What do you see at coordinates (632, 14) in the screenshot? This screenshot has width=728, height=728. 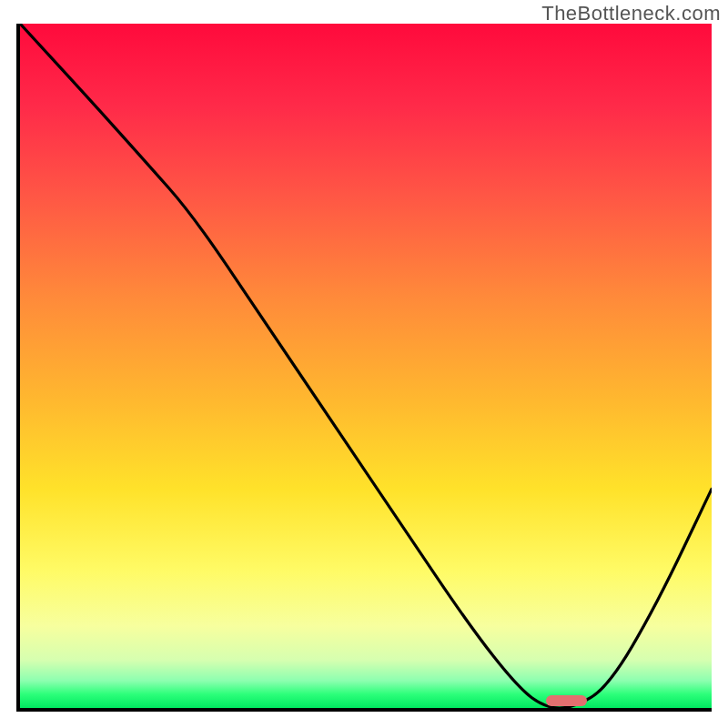 I see `watermark-text: TheBottleneck.com` at bounding box center [632, 14].